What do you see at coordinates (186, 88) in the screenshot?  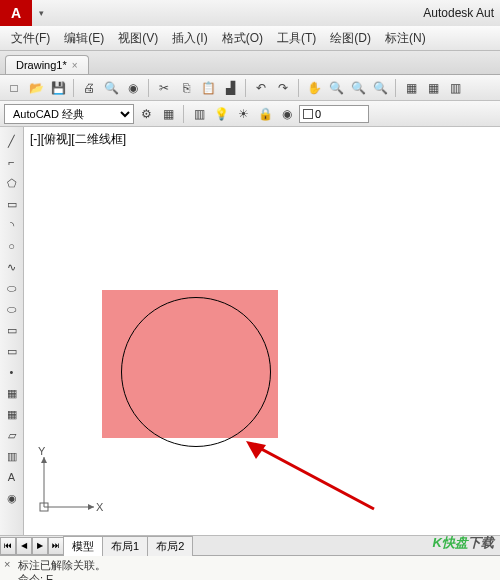 I see `copy-button: ⎘` at bounding box center [186, 88].